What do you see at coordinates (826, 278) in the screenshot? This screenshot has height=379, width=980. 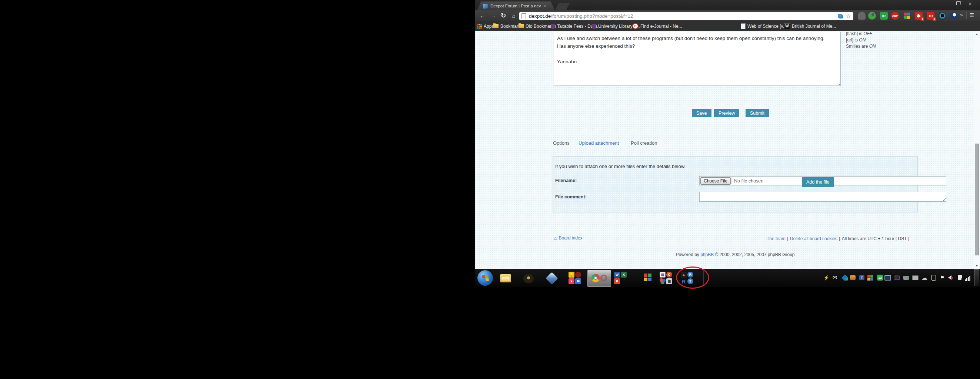 I see `tray-messenger-icon: ⚡` at bounding box center [826, 278].